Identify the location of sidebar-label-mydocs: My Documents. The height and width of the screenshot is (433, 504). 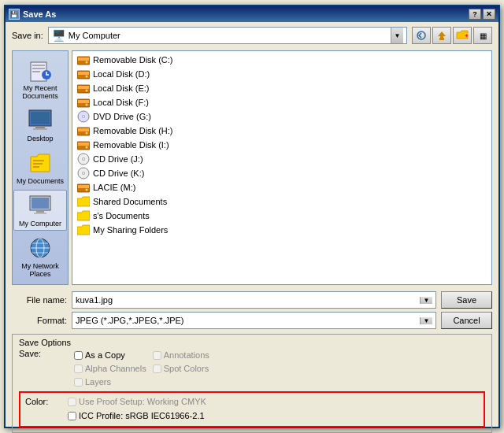
(40, 181).